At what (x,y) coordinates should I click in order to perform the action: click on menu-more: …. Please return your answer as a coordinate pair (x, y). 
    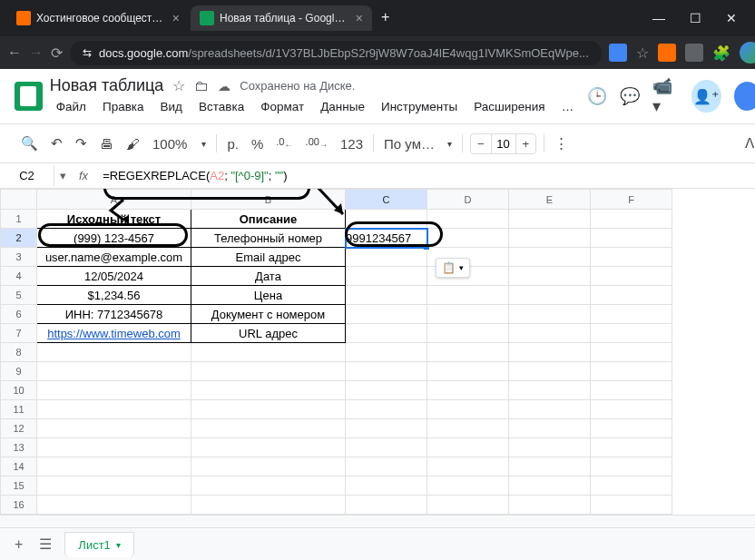
    Looking at the image, I should click on (568, 107).